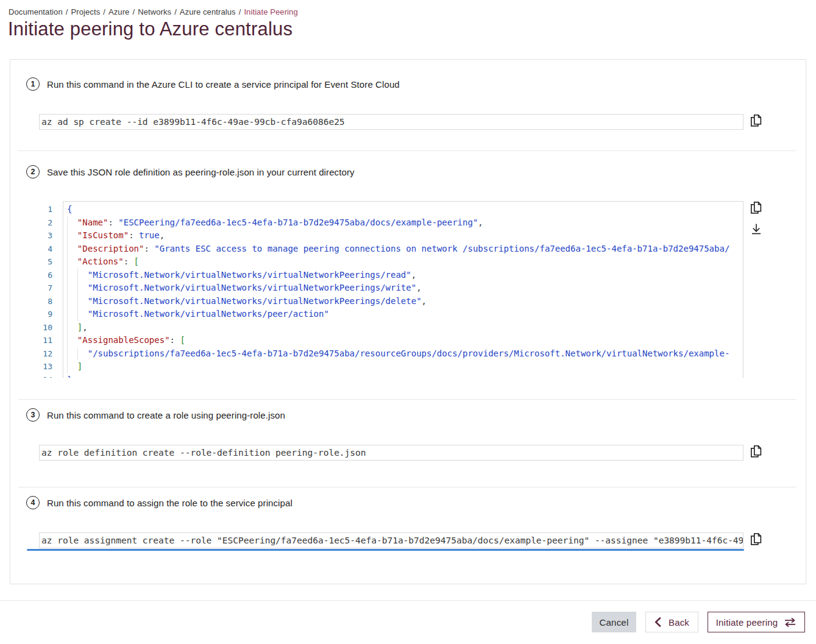  I want to click on line-number: 1, so click(46, 210).